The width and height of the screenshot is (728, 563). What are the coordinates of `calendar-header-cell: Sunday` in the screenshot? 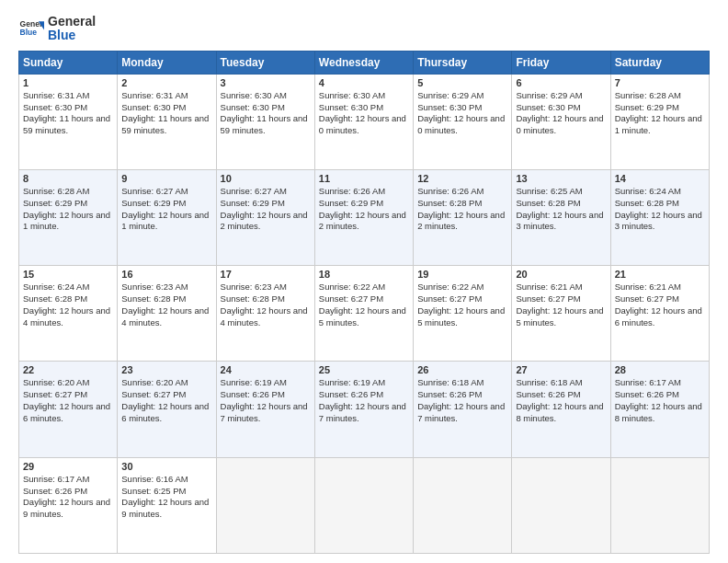 It's located at (68, 63).